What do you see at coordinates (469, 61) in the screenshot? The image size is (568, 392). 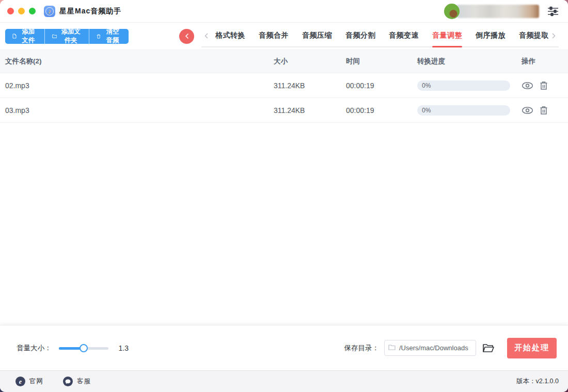 I see `header-progress: 转换进度` at bounding box center [469, 61].